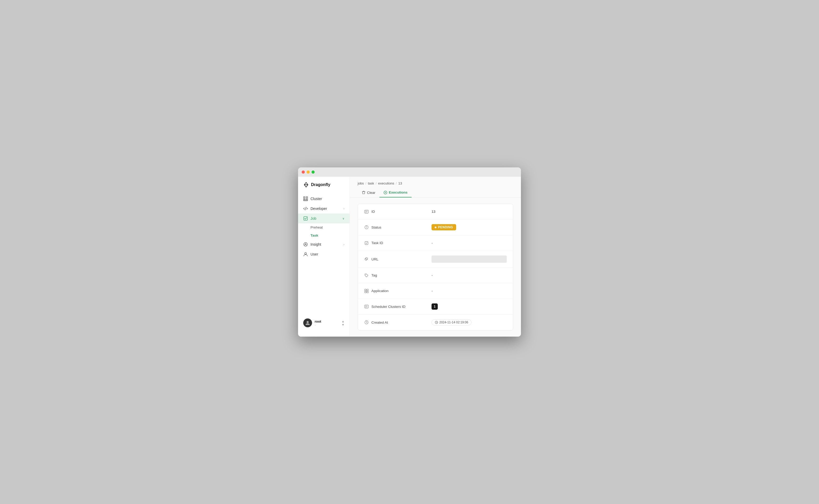 The width and height of the screenshot is (819, 504). Describe the element at coordinates (400, 183) in the screenshot. I see `breadcrumb-id: 13` at that location.